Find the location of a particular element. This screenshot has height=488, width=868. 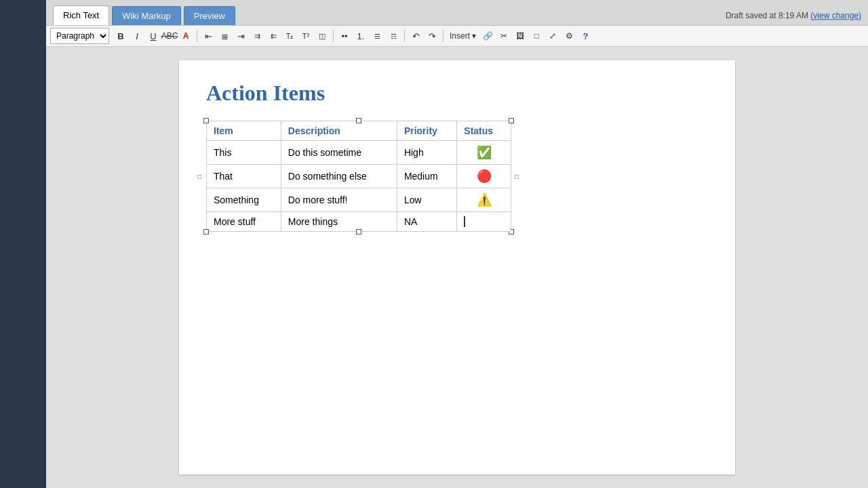

sidebar is located at coordinates (23, 244).